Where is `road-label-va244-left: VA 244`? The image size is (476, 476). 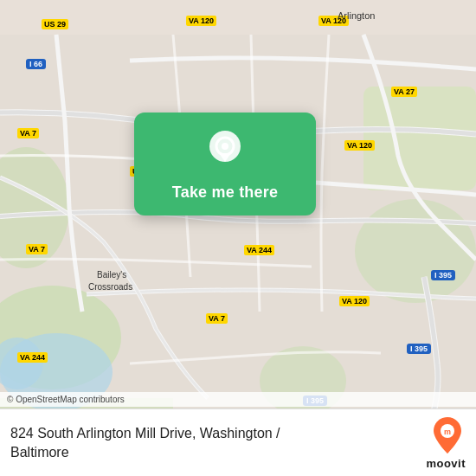 road-label-va244-left: VA 244 is located at coordinates (33, 357).